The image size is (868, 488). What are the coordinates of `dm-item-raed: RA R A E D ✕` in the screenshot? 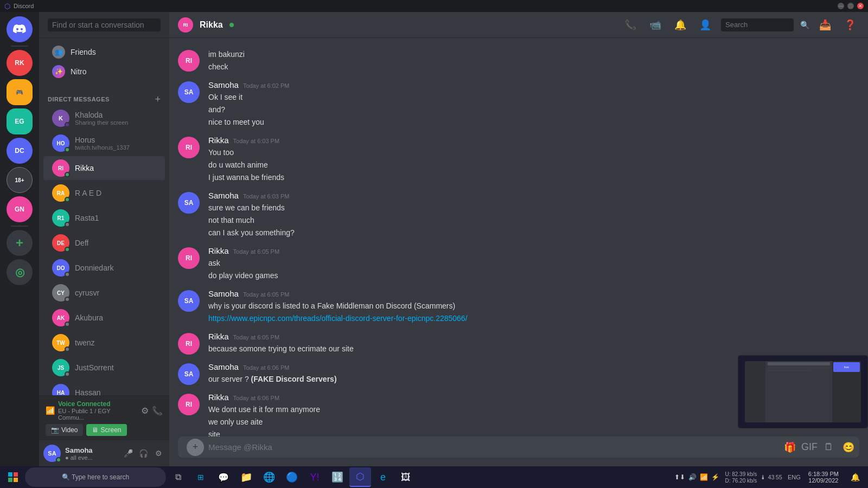 It's located at (104, 193).